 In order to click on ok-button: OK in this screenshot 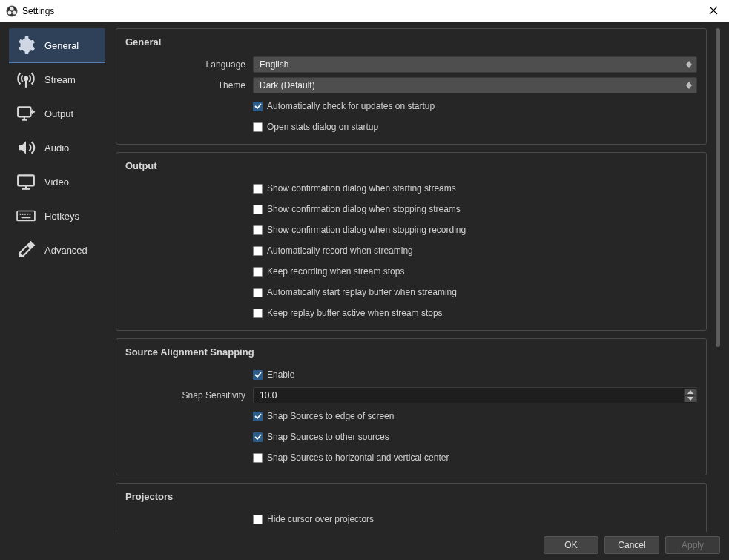, I will do `click(571, 545)`.